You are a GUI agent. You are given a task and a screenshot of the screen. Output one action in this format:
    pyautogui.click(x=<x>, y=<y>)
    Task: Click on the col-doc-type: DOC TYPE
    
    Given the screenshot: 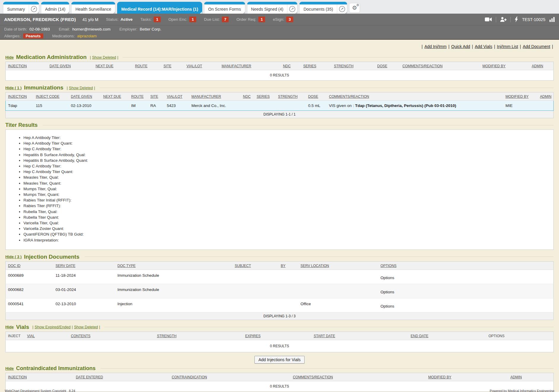 What is the action you would take?
    pyautogui.click(x=174, y=265)
    